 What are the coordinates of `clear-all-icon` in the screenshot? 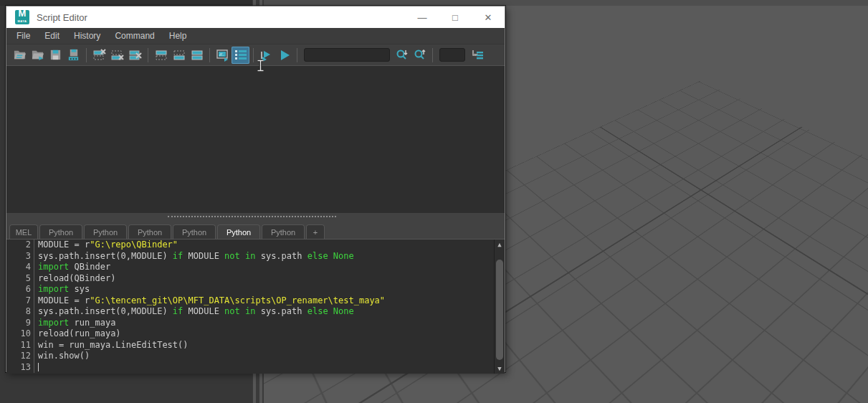 It's located at (135, 55).